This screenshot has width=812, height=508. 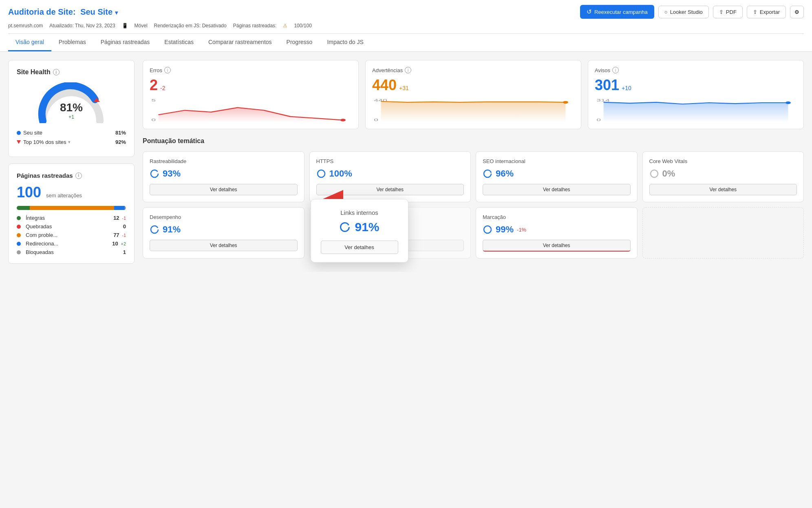 I want to click on header-top: Auditoria de Site: Seu Site ▾ ↺ Reexecut…, so click(x=406, y=14).